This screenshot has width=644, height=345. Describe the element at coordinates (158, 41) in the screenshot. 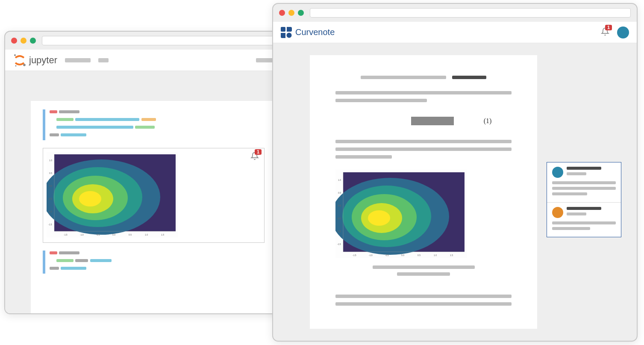

I see `jupyter-url-bar` at that location.